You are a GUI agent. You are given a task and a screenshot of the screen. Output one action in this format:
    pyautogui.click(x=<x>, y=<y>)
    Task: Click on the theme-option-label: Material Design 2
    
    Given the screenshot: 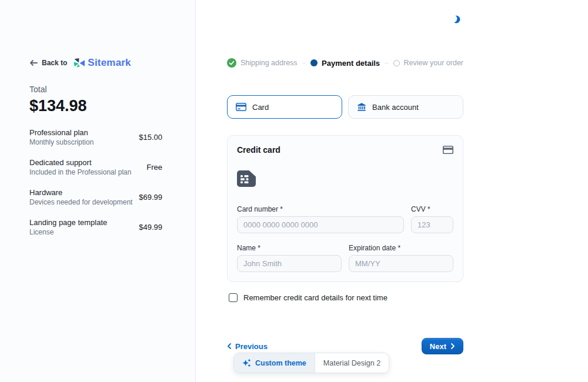 What is the action you would take?
    pyautogui.click(x=352, y=363)
    